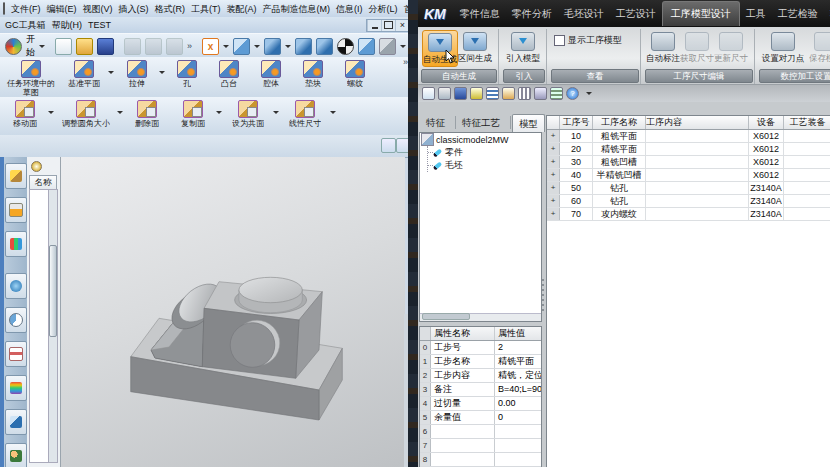  What do you see at coordinates (480, 460) in the screenshot?
I see `property-row: 8` at bounding box center [480, 460].